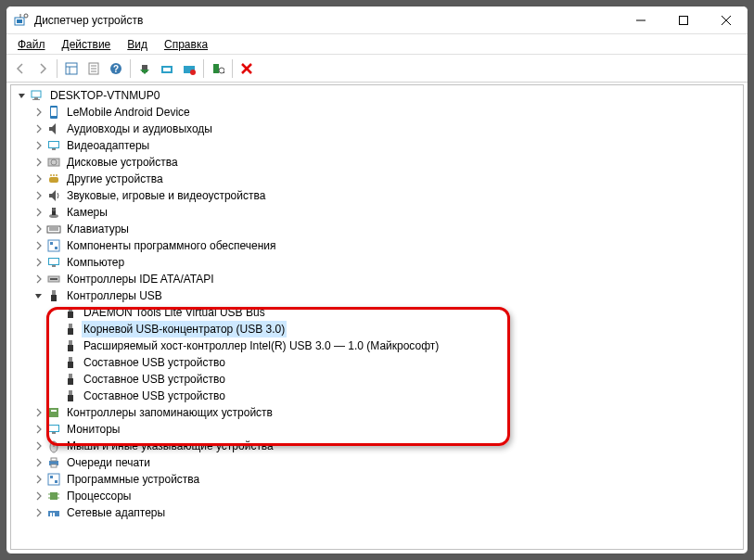  Describe the element at coordinates (726, 20) in the screenshot. I see `close-button` at that location.